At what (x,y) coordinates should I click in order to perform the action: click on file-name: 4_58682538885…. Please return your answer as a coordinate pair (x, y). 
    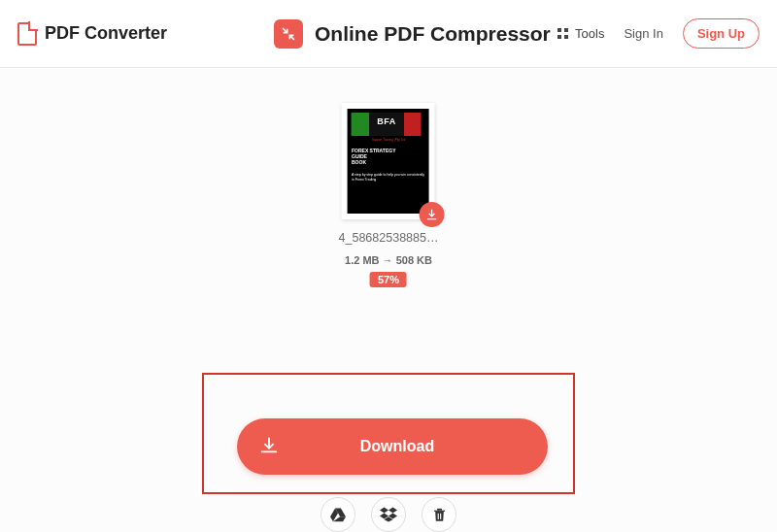
    Looking at the image, I should click on (388, 238).